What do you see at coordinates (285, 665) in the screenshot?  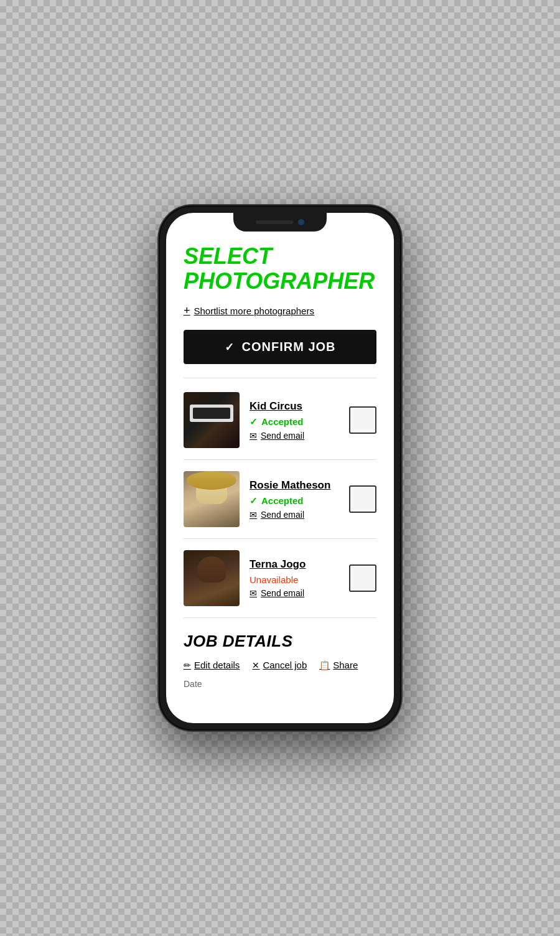 I see `cancel-job-label: Cancel job` at bounding box center [285, 665].